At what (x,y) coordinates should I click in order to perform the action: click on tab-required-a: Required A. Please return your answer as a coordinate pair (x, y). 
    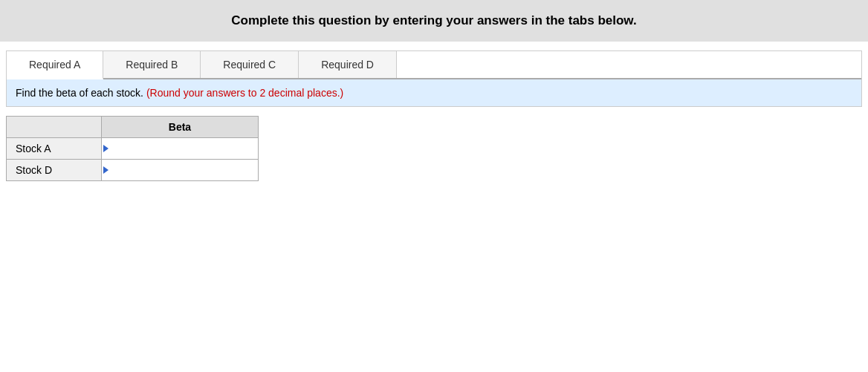
    Looking at the image, I should click on (55, 65).